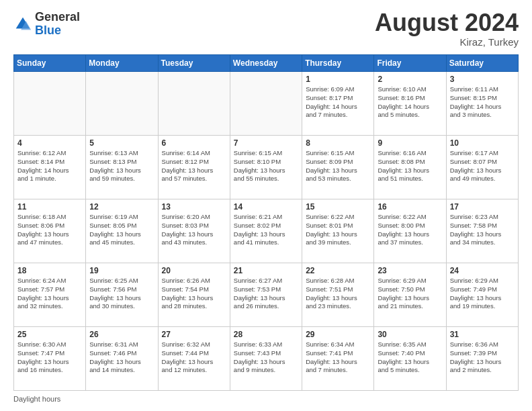 Image resolution: width=532 pixels, height=411 pixels. What do you see at coordinates (338, 271) in the screenshot?
I see `day-number: 22` at bounding box center [338, 271].